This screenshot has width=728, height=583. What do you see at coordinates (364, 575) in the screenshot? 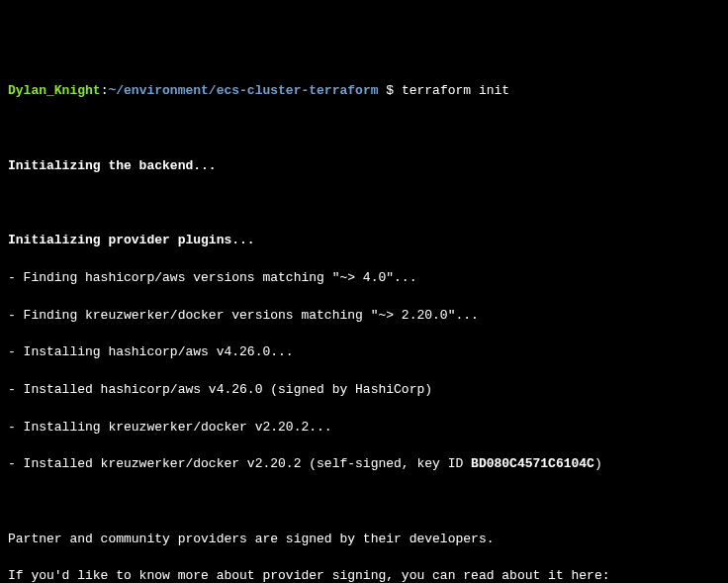
I see `output-line: If you'd like to know more about provide…` at bounding box center [364, 575].